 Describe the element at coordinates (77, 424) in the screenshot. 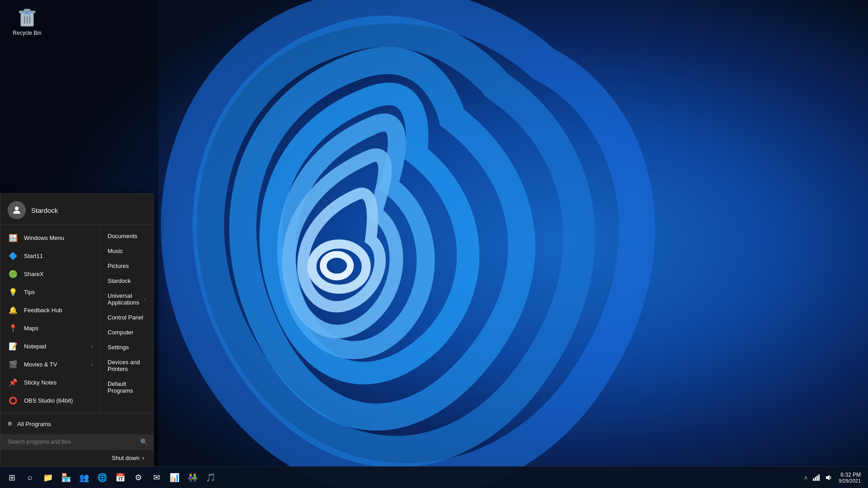

I see `all-programs-item: ≡ All Programs` at that location.